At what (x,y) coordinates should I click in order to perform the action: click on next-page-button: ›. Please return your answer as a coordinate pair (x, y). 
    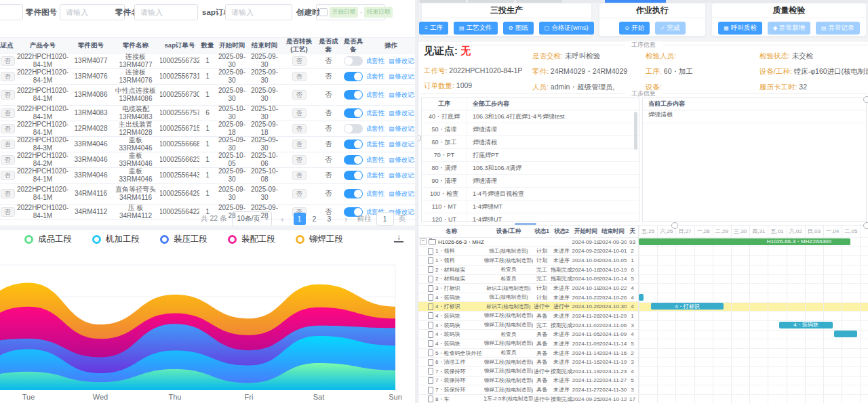
    Looking at the image, I should click on (347, 219).